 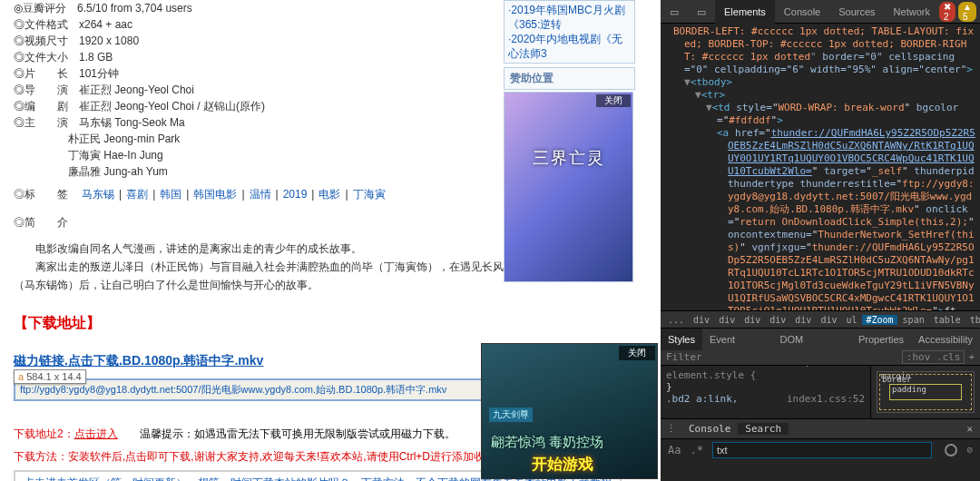 I want to click on refresh-icon, so click(x=951, y=450).